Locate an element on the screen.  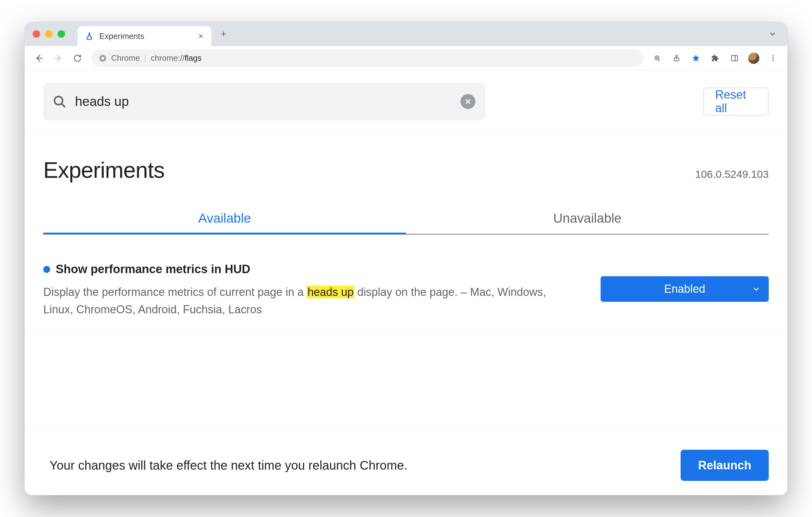
side-panel-icon is located at coordinates (734, 58).